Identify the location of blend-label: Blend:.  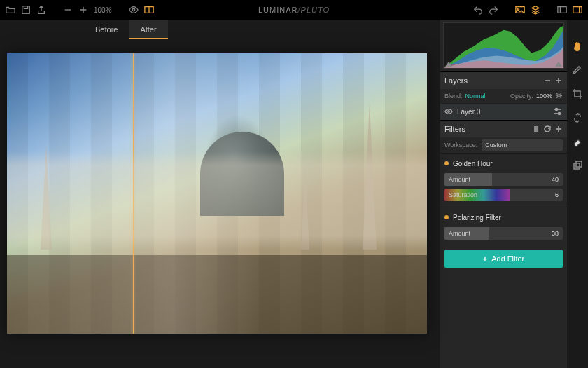
(454, 96).